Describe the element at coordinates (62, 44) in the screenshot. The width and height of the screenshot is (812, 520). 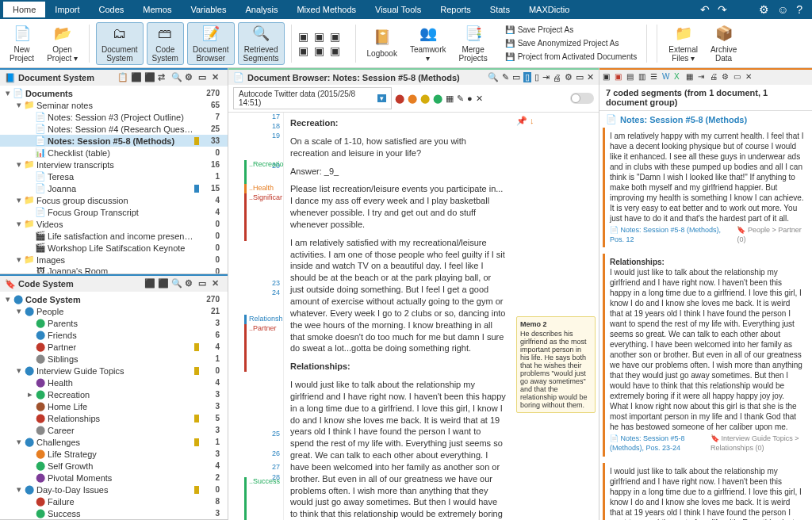
I see `ribbon-open: 📂OpenProject ▾` at that location.